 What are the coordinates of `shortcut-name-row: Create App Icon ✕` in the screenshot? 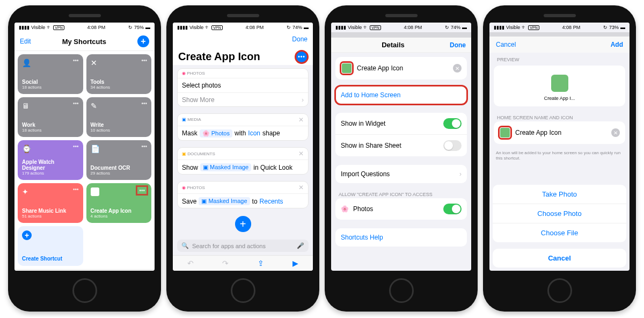 It's located at (401, 68).